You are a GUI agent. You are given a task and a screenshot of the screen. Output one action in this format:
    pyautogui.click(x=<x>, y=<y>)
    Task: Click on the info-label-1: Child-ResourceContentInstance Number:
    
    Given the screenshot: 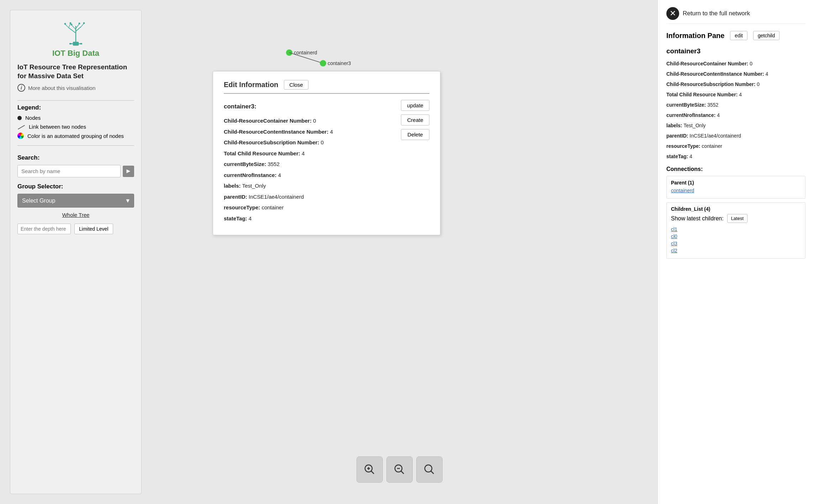 What is the action you would take?
    pyautogui.click(x=716, y=74)
    